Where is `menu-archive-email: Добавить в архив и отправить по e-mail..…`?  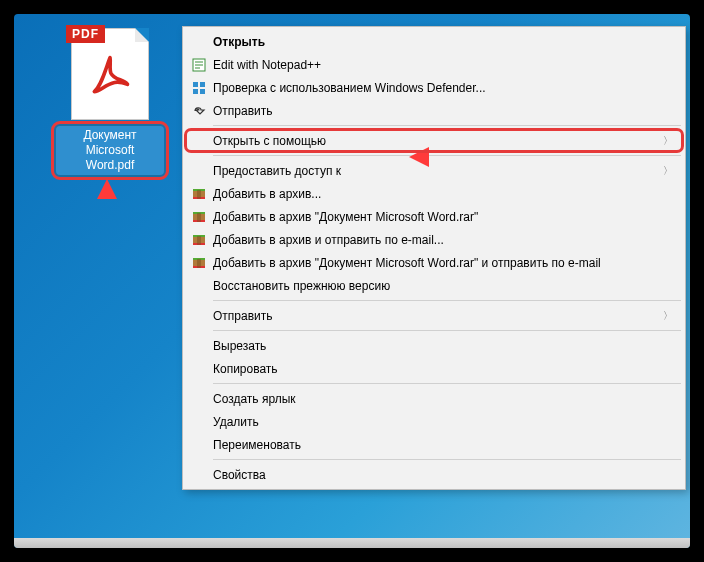 menu-archive-email: Добавить в архив и отправить по e-mail..… is located at coordinates (434, 240).